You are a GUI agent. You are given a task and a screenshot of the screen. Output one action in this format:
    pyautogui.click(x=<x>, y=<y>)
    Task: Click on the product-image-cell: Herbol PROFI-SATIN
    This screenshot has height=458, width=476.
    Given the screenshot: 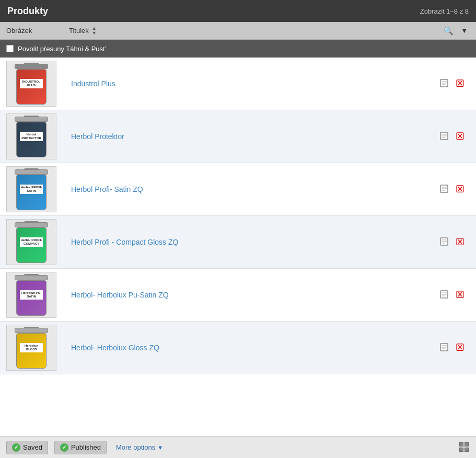 What is the action you would take?
    pyautogui.click(x=31, y=189)
    